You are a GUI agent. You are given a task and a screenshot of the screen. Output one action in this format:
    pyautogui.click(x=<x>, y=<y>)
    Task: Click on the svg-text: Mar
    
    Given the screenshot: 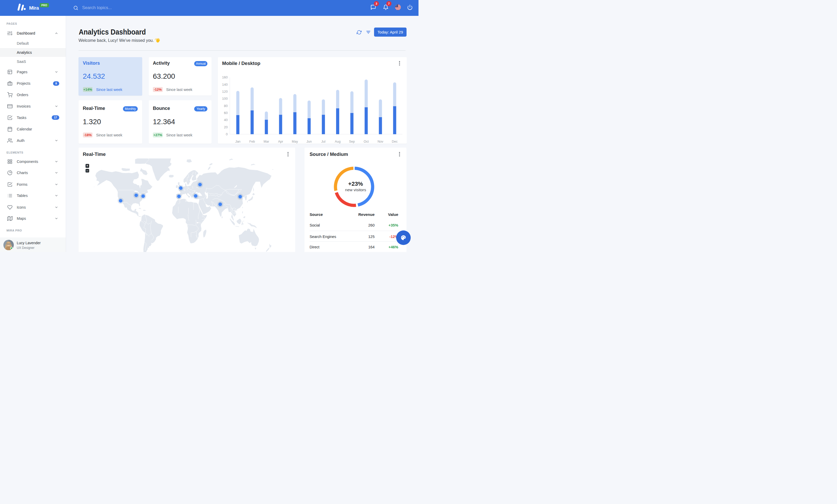 What is the action you would take?
    pyautogui.click(x=266, y=142)
    